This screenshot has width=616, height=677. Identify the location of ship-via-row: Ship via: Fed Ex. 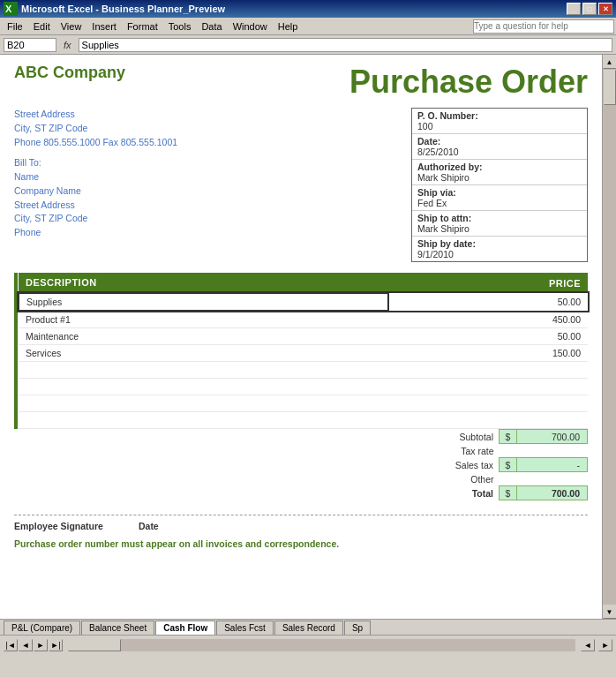
(500, 198).